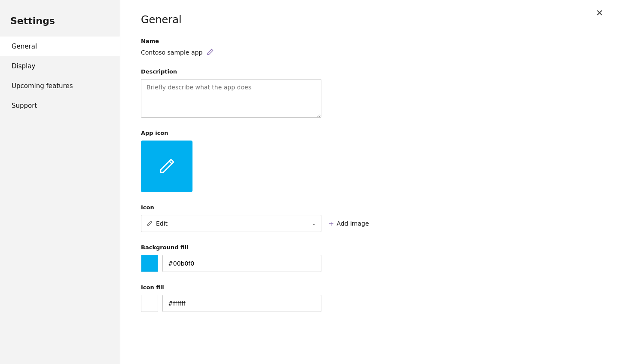  What do you see at coordinates (167, 166) in the screenshot?
I see `app-icon-preview` at bounding box center [167, 166].